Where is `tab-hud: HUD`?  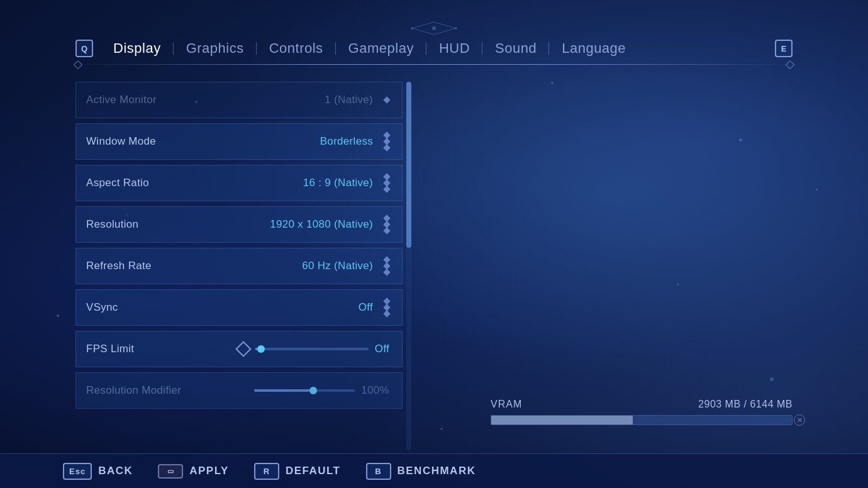
tab-hud: HUD is located at coordinates (454, 48).